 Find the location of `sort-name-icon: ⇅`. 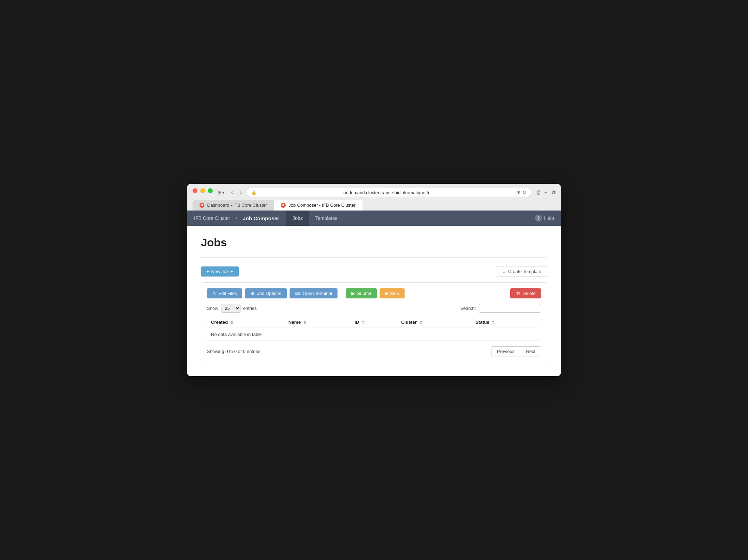

sort-name-icon: ⇅ is located at coordinates (305, 322).